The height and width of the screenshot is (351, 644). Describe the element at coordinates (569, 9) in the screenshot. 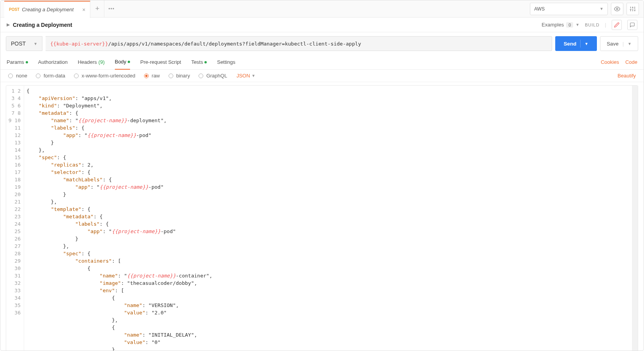

I see `environment-select: AWS ▼` at that location.